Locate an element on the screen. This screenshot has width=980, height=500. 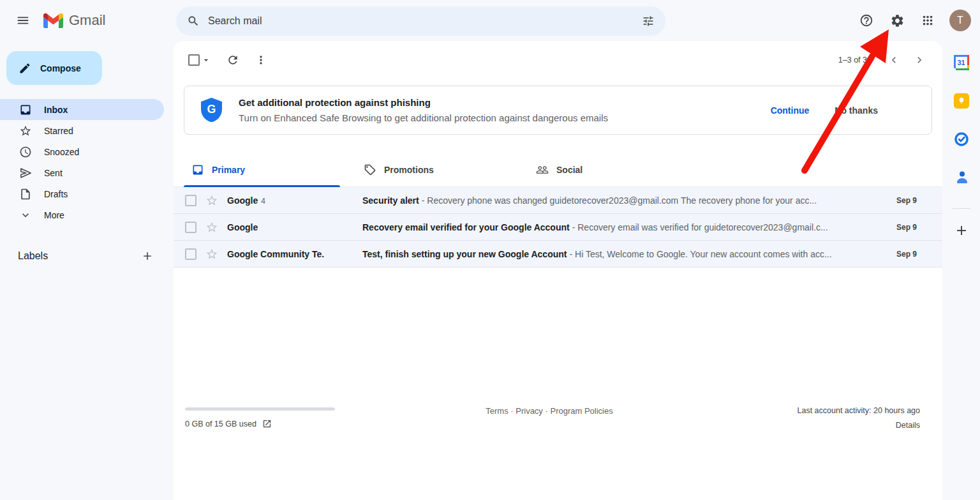
keep-button is located at coordinates (961, 101).